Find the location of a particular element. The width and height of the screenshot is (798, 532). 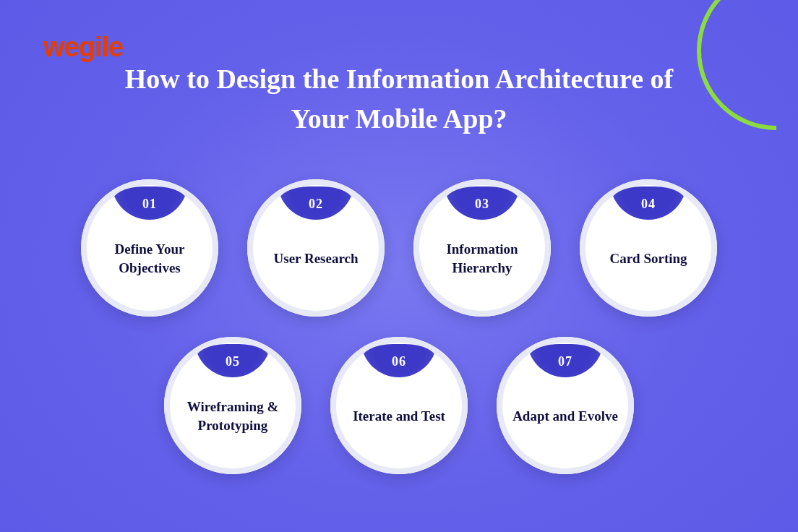

step-03: 03 Information Hierarchy is located at coordinates (482, 248).